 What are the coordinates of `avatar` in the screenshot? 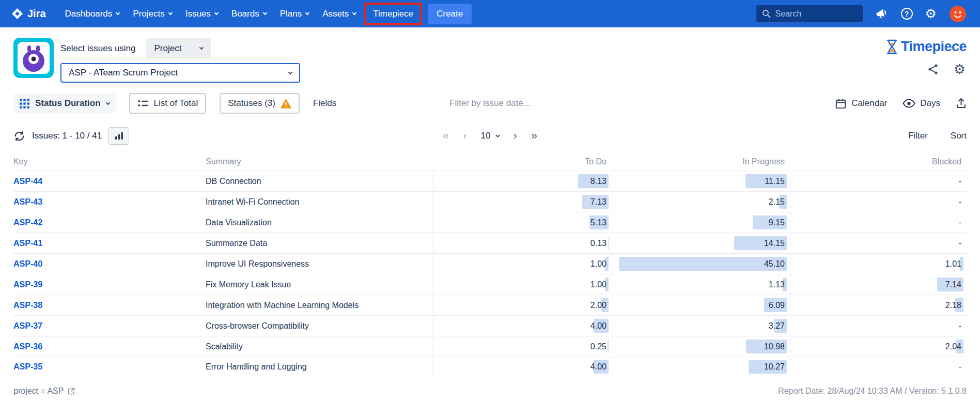 It's located at (958, 14).